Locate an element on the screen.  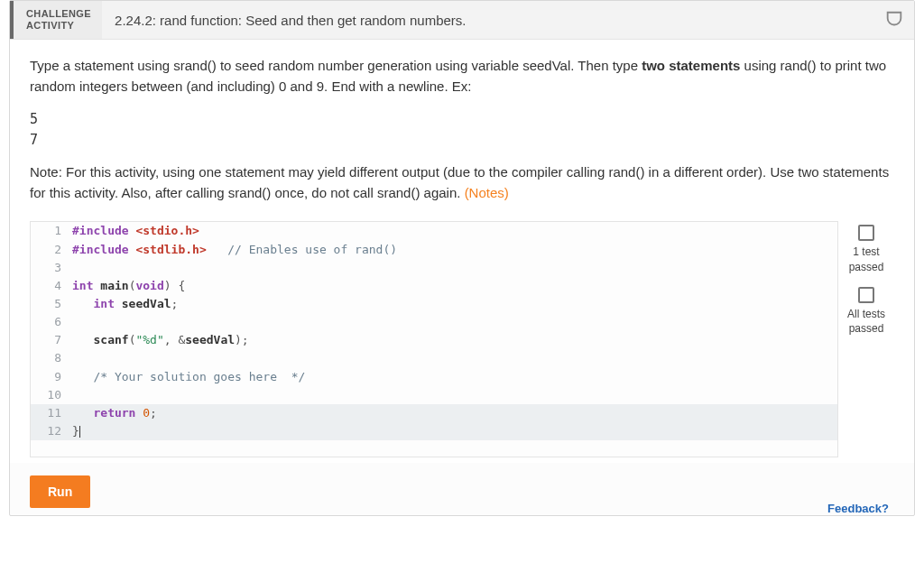
code-content: #include <stdlib.h> // Enables use of ra… is located at coordinates (453, 250).